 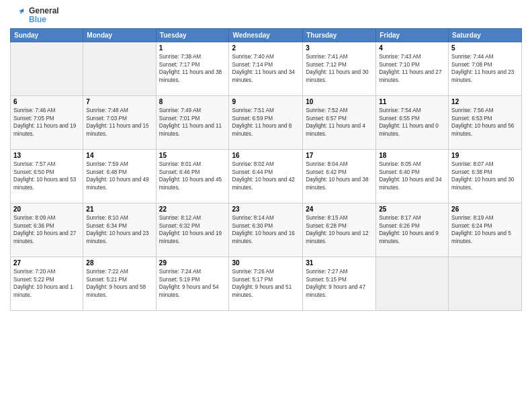 I want to click on col-header-saturday: Saturday, so click(x=485, y=36).